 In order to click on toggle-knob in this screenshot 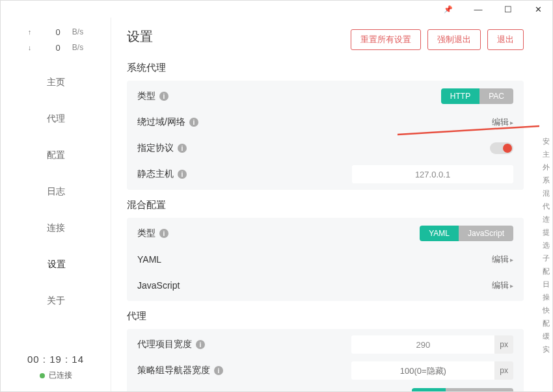, I will do `click(507, 148)`.